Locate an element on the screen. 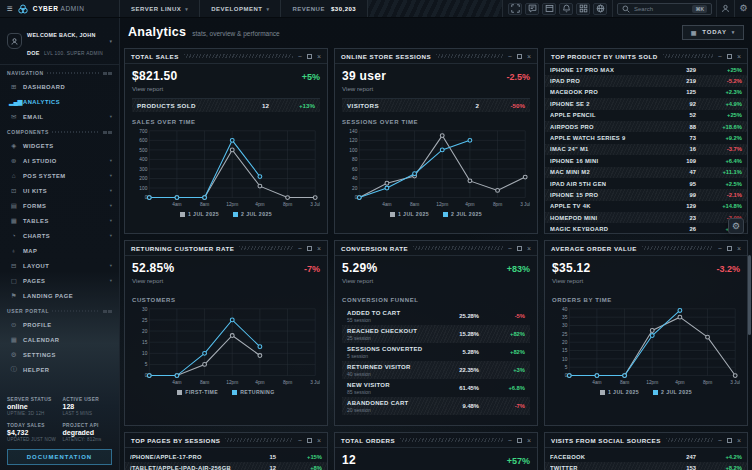 The image size is (752, 470). chevron-down-icon: ▾ is located at coordinates (110, 41).